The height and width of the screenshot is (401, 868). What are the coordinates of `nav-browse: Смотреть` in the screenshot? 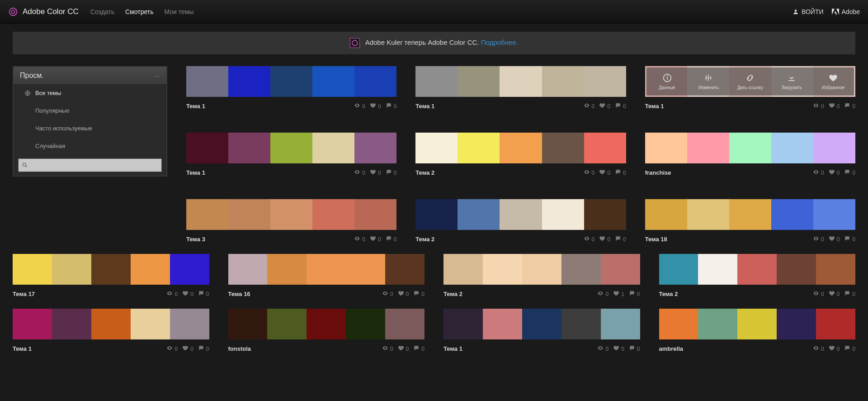 It's located at (139, 12).